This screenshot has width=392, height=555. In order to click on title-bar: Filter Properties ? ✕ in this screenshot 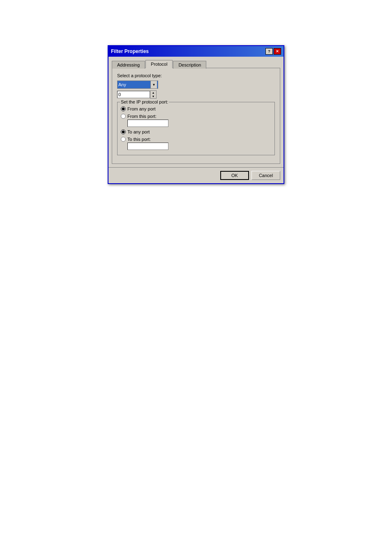, I will do `click(196, 51)`.